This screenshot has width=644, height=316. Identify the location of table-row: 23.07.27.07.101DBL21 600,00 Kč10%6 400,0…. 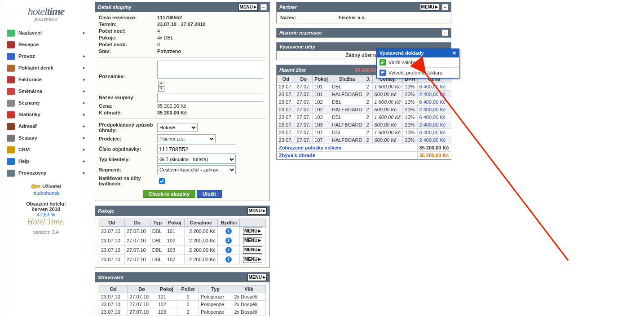
(364, 87).